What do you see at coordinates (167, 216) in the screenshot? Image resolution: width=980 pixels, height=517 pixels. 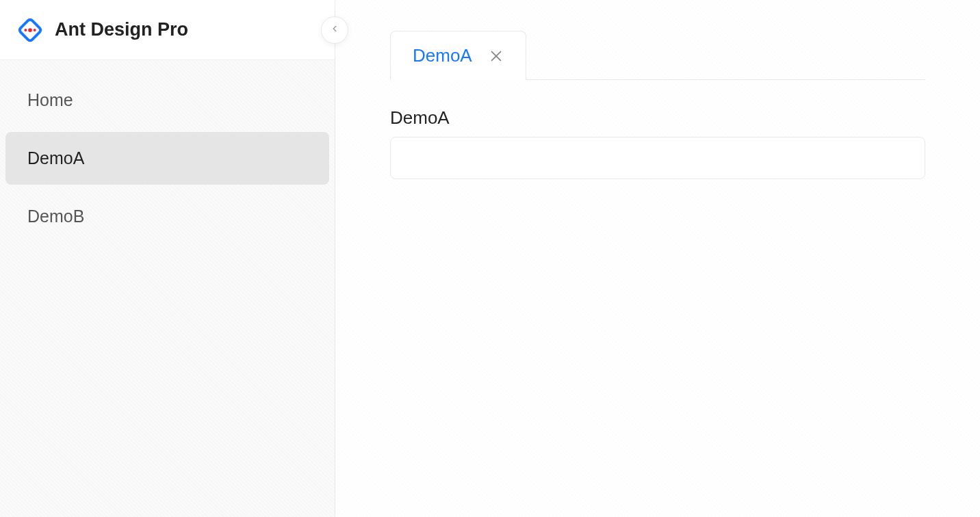 I see `sidebar-item-demo-b: DemoB` at bounding box center [167, 216].